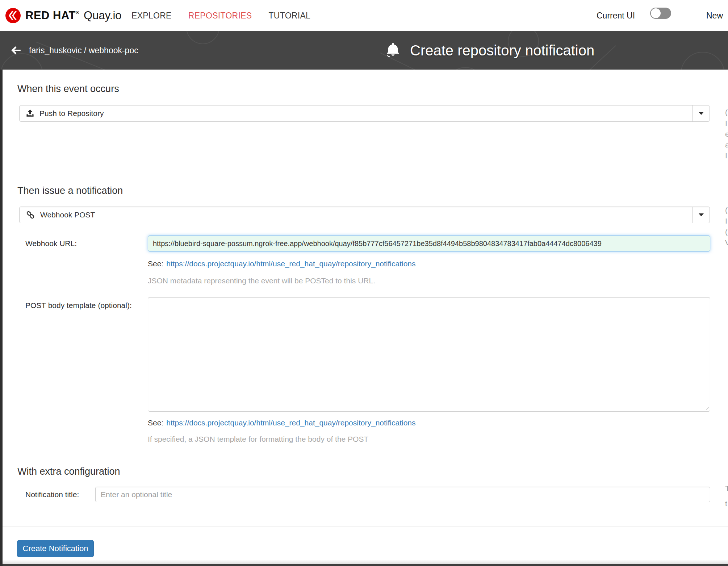 This screenshot has height=566, width=728. Describe the element at coordinates (84, 51) in the screenshot. I see `breadcrumb: faris_huskovic / webhook-poc` at that location.